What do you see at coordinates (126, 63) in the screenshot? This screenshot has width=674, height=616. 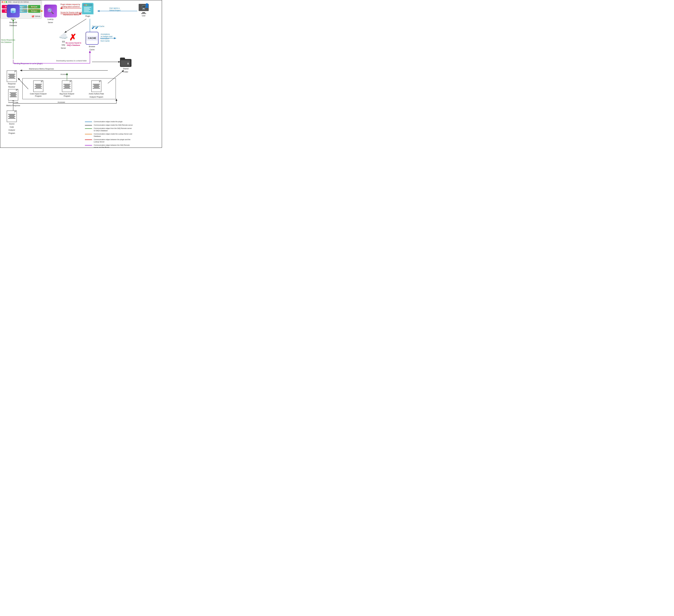 I see `folder-body: ⬇` at bounding box center [126, 63].